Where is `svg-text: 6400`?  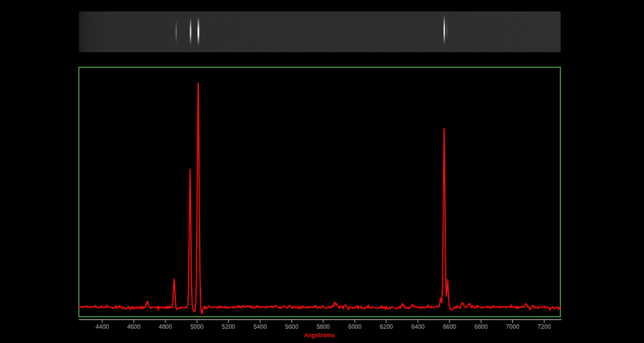
svg-text: 6400 is located at coordinates (418, 327).